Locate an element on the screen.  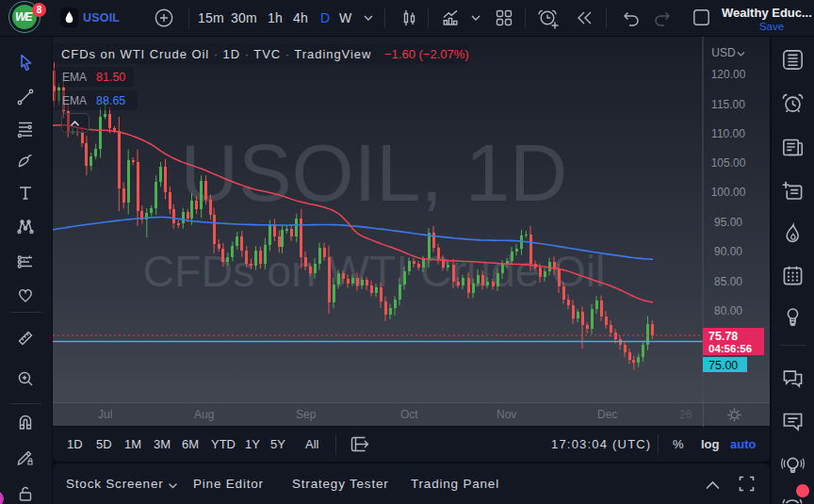
svg-text: 90.00 is located at coordinates (728, 252).